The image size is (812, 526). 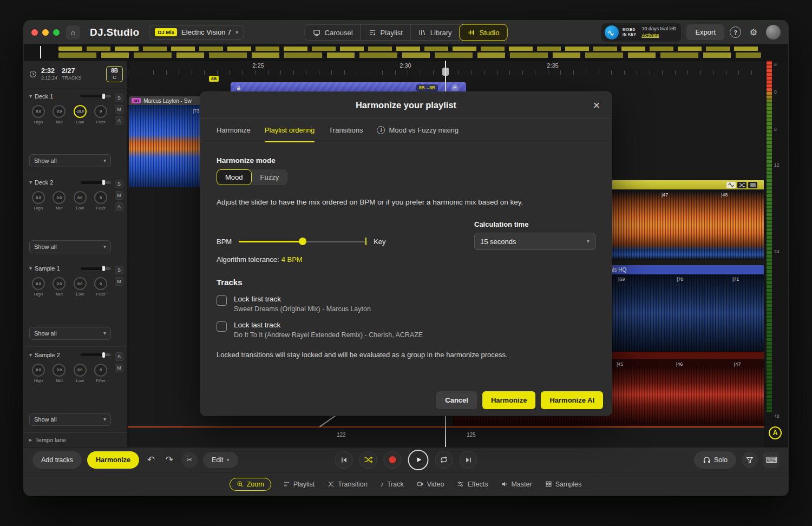 I want to click on mode-fuzzy-button: Fuzzy, so click(x=270, y=177).